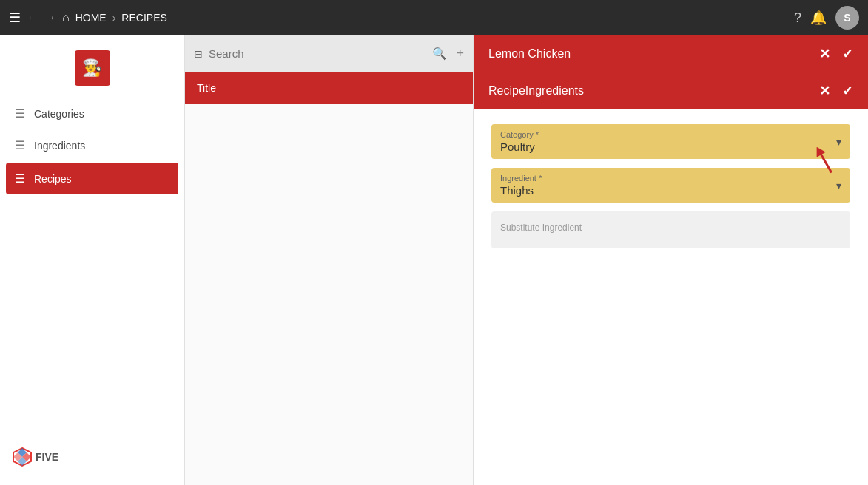 The width and height of the screenshot is (868, 485). Describe the element at coordinates (20, 179) in the screenshot. I see `recipes-menu-icon: ☰` at that location.